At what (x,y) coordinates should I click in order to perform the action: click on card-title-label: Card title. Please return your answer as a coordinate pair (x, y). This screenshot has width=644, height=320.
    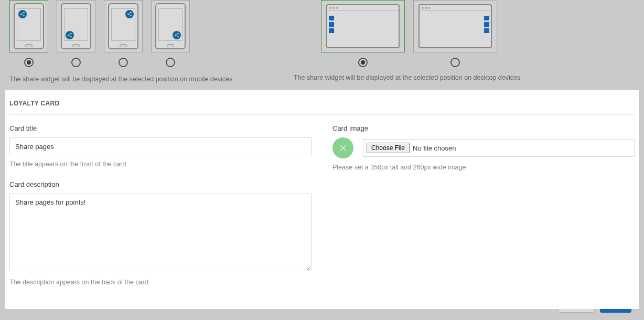
    Looking at the image, I should click on (160, 128).